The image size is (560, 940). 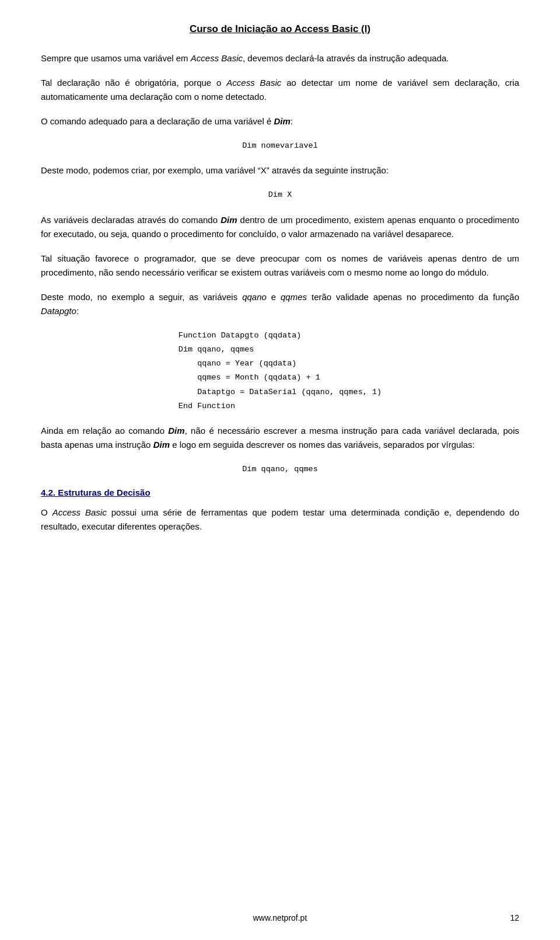 I want to click on p5-text: As variáveis declaradas através do coman…, so click(x=280, y=227).